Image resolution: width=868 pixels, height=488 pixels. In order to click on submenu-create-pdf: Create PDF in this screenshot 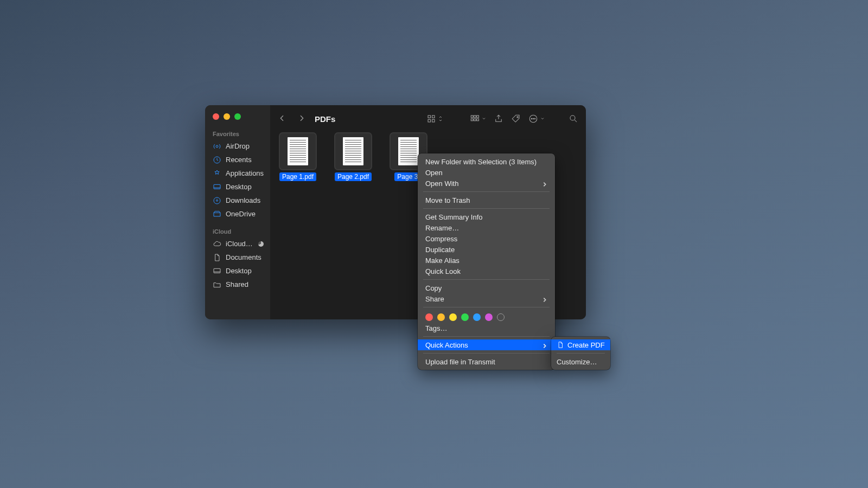, I will do `click(580, 345)`.